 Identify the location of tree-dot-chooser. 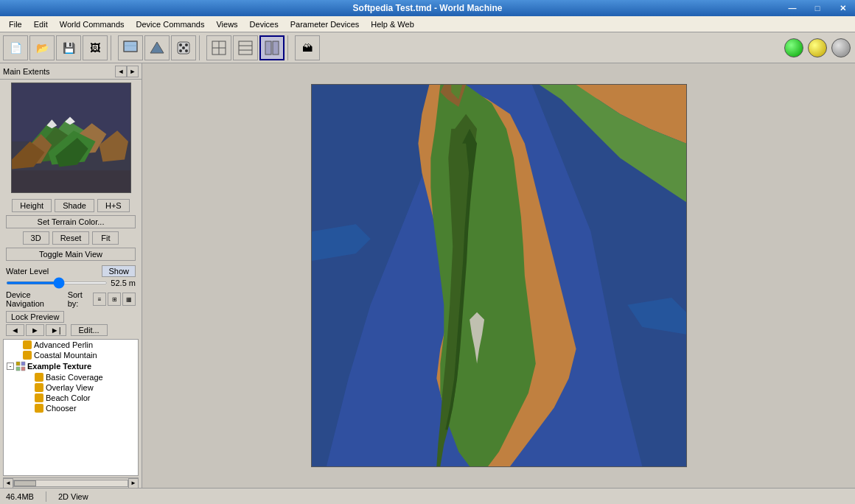
(39, 408).